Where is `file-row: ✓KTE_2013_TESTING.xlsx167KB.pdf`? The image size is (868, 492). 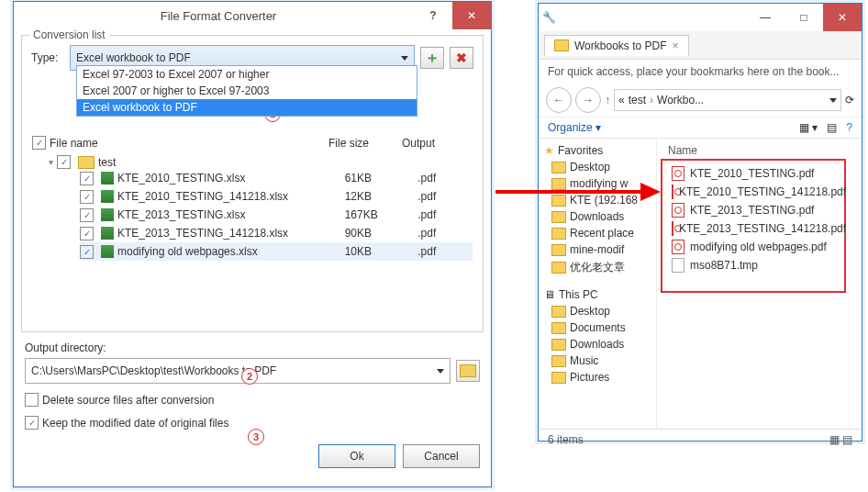
file-row: ✓KTE_2013_TESTING.xlsx167KB.pdf is located at coordinates (276, 215).